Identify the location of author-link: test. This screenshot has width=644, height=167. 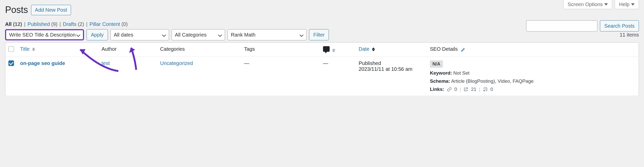
(106, 63).